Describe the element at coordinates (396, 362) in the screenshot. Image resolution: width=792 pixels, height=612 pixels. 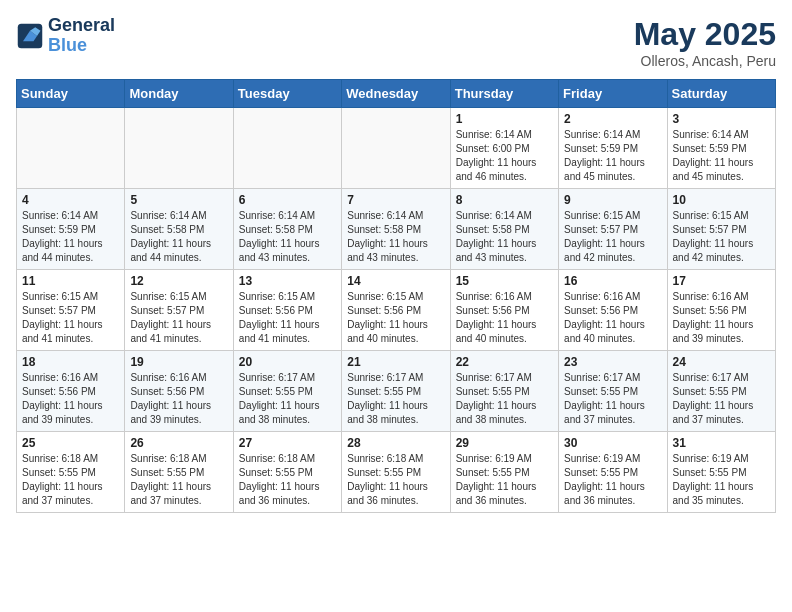
I see `day-number: 21` at that location.